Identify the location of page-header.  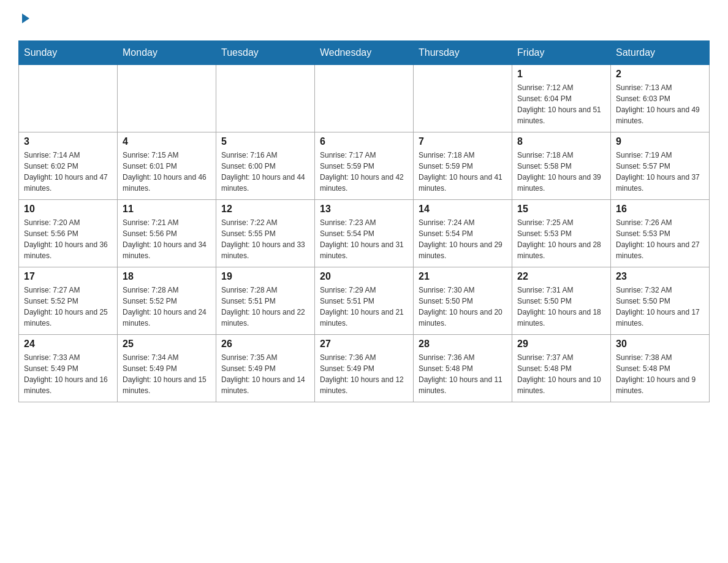
(364, 20).